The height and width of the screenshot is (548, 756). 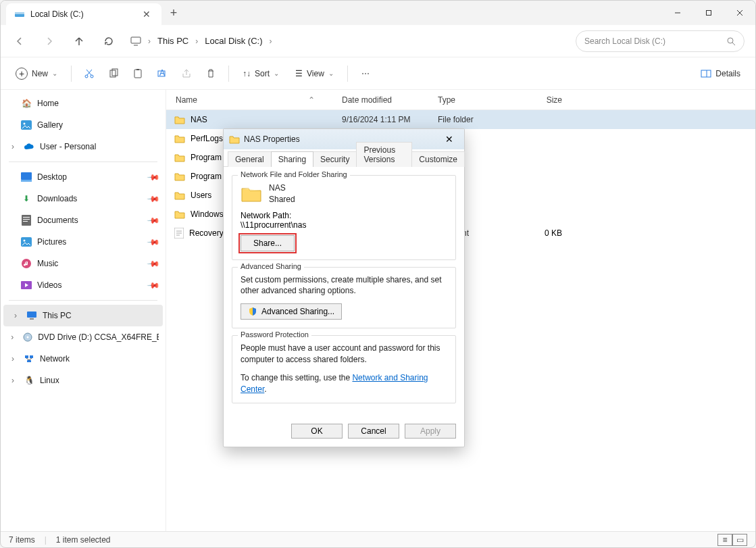 I want to click on sort-icon: ↑↓, so click(x=247, y=74).